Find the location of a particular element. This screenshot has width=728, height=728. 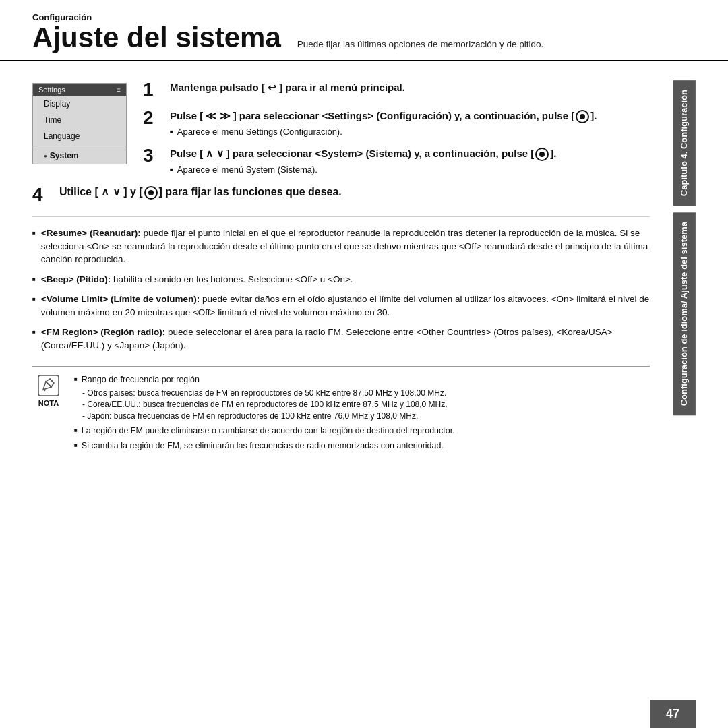

nota-sub-2: Corea/EE.UU.: busca frecuencias de FM en… is located at coordinates (362, 404).